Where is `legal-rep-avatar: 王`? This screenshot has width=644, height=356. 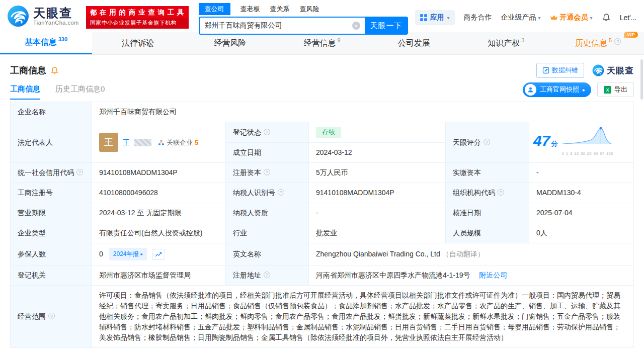 legal-rep-avatar: 王 is located at coordinates (109, 142).